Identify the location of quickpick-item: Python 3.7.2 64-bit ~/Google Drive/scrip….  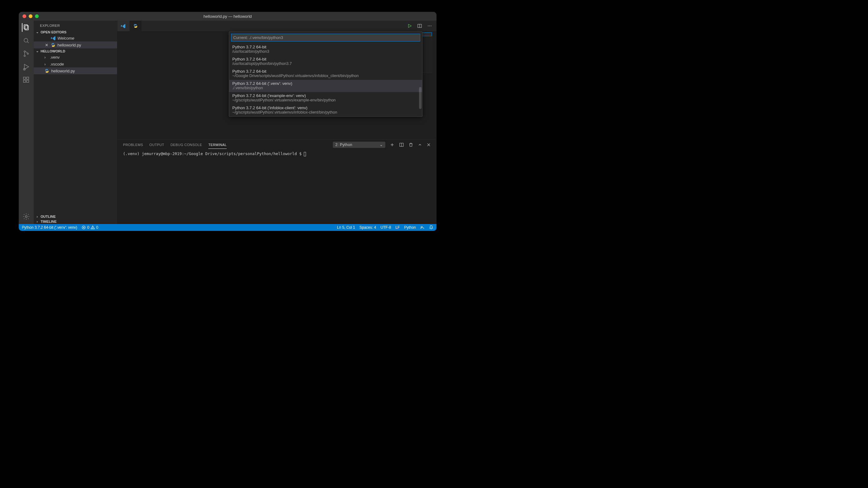
(326, 74).